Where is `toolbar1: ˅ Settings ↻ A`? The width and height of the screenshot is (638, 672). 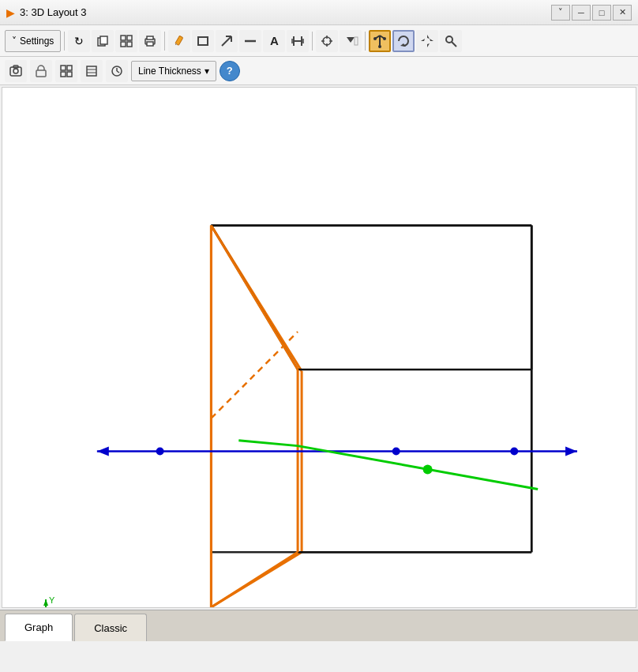 toolbar1: ˅ Settings ↻ A is located at coordinates (319, 41).